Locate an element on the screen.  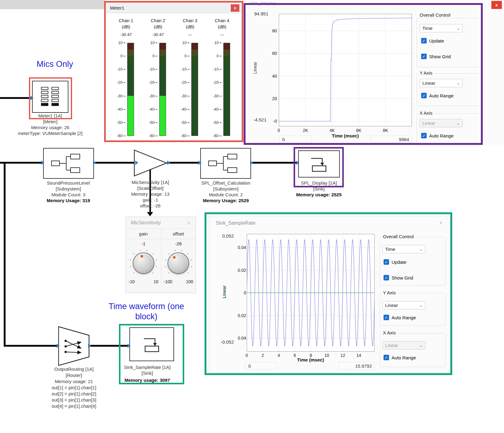
spl-range-start-field: 0 is located at coordinates (296, 139).